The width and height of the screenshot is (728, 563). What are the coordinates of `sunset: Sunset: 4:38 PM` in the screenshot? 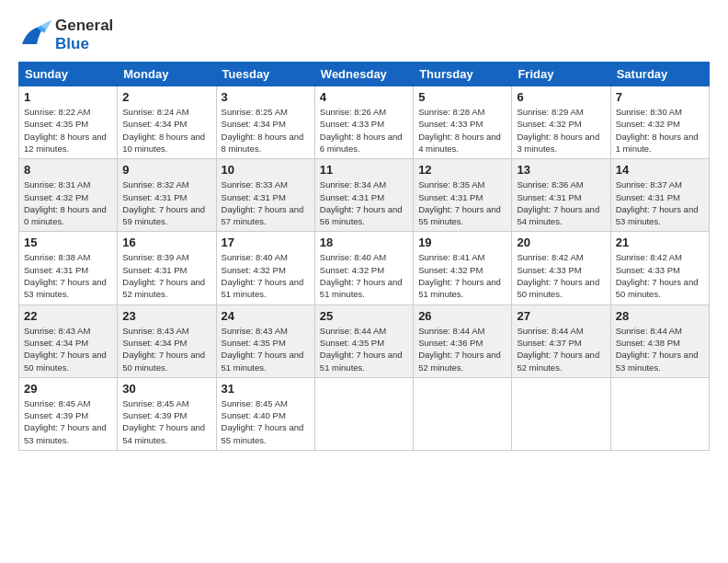 It's located at (648, 342).